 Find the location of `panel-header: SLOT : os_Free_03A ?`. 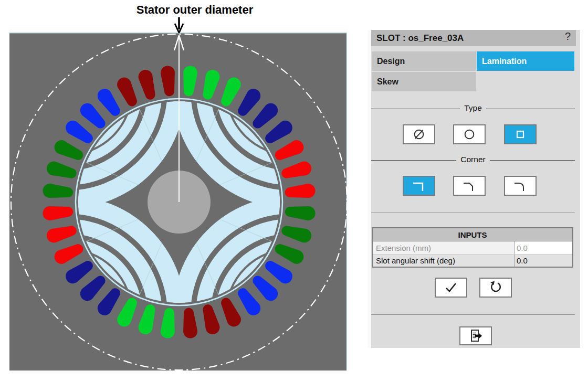

panel-header: SLOT : os_Free_03A ? is located at coordinates (474, 38).